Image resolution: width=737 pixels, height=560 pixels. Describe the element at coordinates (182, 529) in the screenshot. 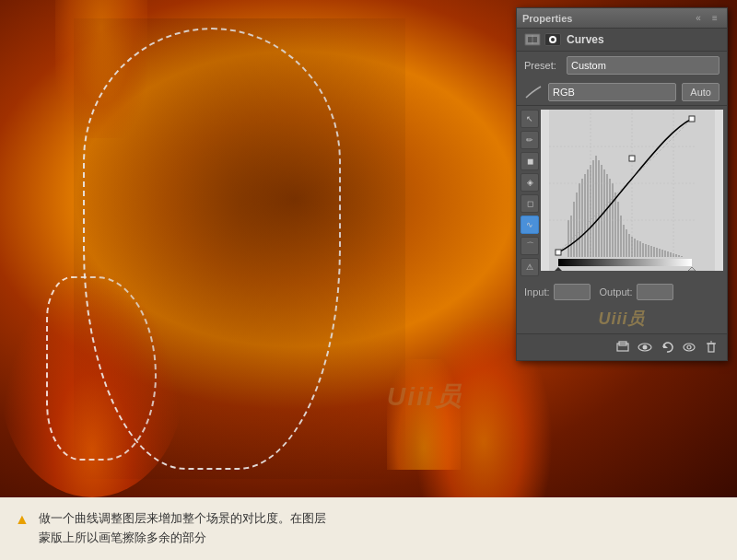

I see `description-text: 做一个曲线调整图层来增加整个场景的对比度。在图层 蒙版上所以画笔擦除多余的部分` at that location.